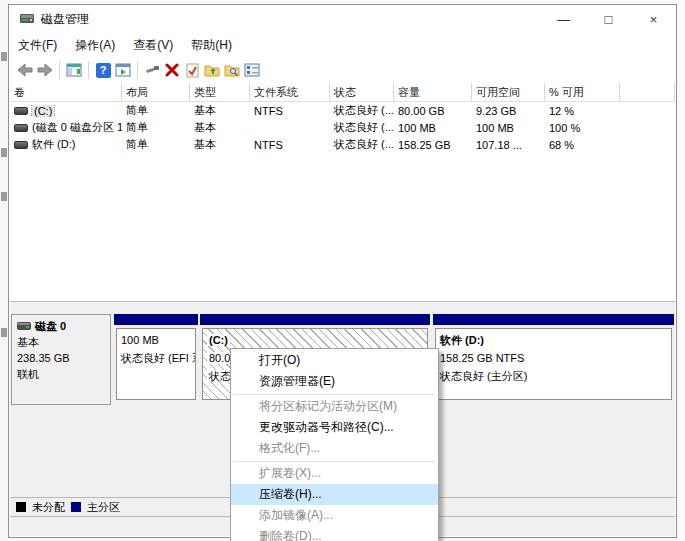  Describe the element at coordinates (54, 144) in the screenshot. I see `volume-name: 软件 (D:)` at that location.